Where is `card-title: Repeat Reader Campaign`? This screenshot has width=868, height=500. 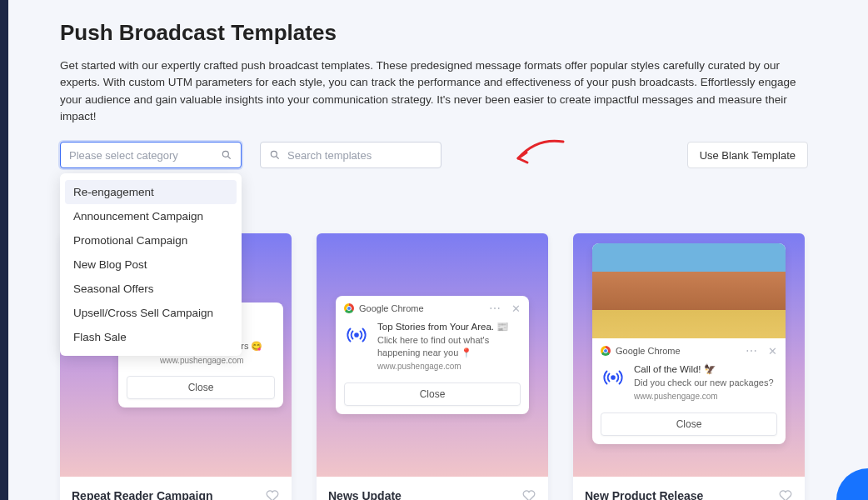
card-title: Repeat Reader Campaign is located at coordinates (142, 495).